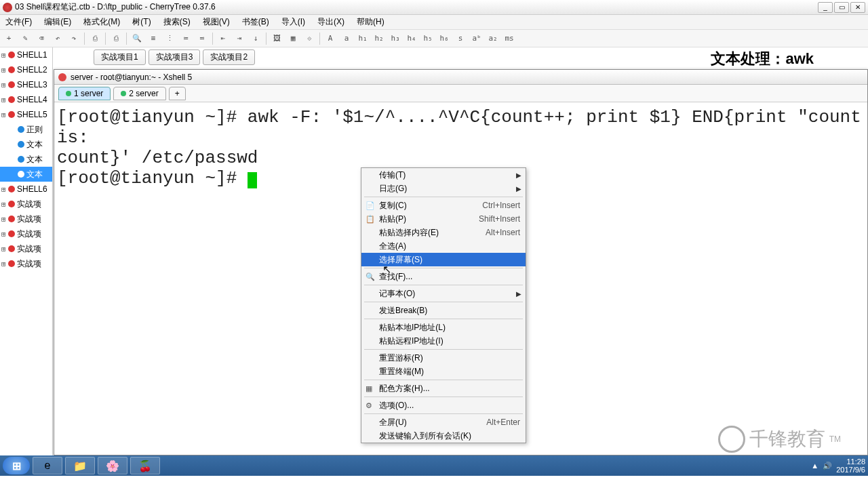 This screenshot has width=868, height=488. Describe the element at coordinates (153, 39) in the screenshot. I see `toolbar-button: ≡` at that location.